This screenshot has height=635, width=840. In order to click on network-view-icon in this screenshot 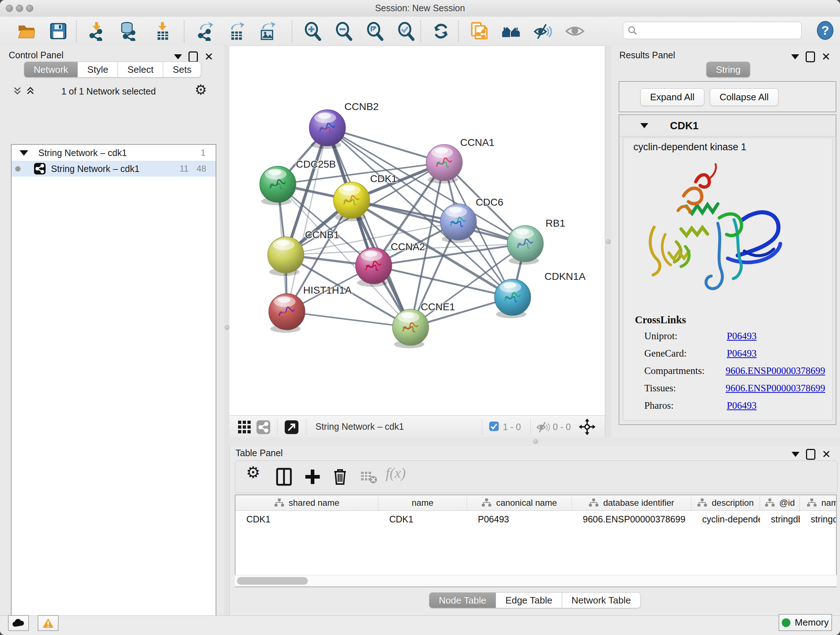, I will do `click(264, 427)`.